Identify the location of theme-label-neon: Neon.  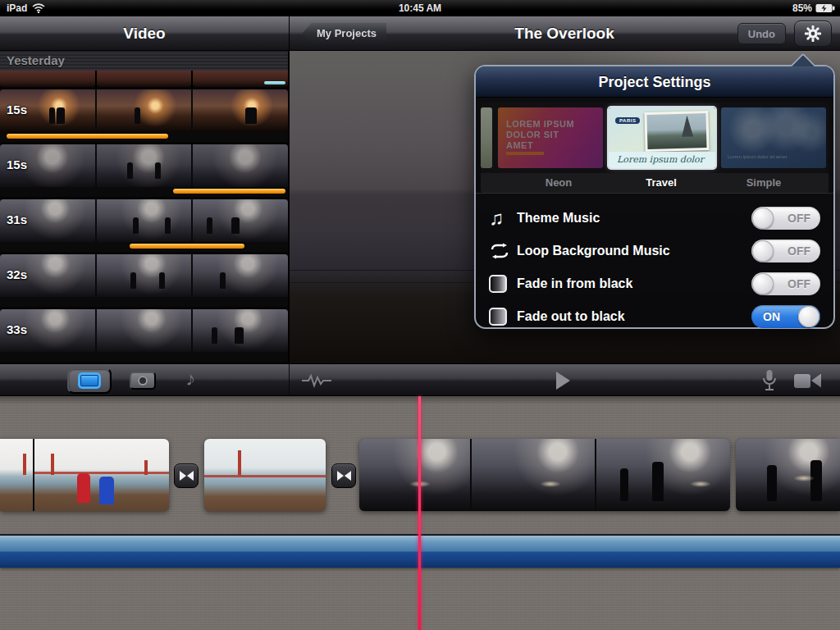
(559, 183).